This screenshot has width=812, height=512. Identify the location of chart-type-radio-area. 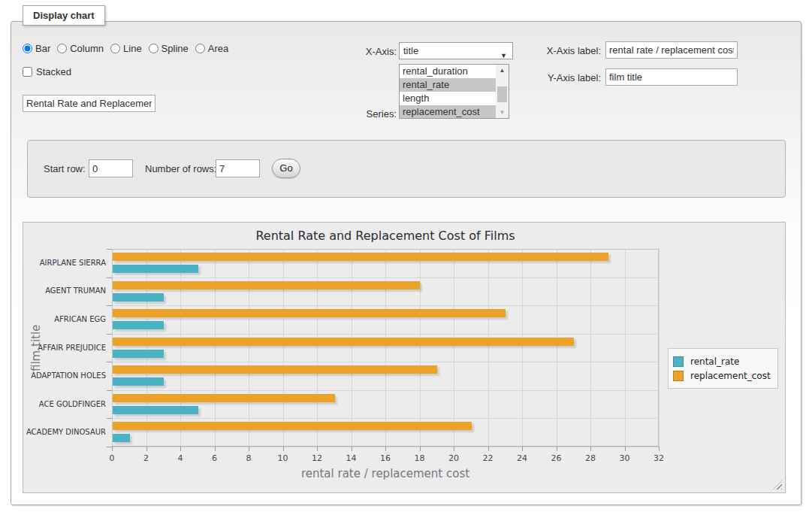
(200, 48).